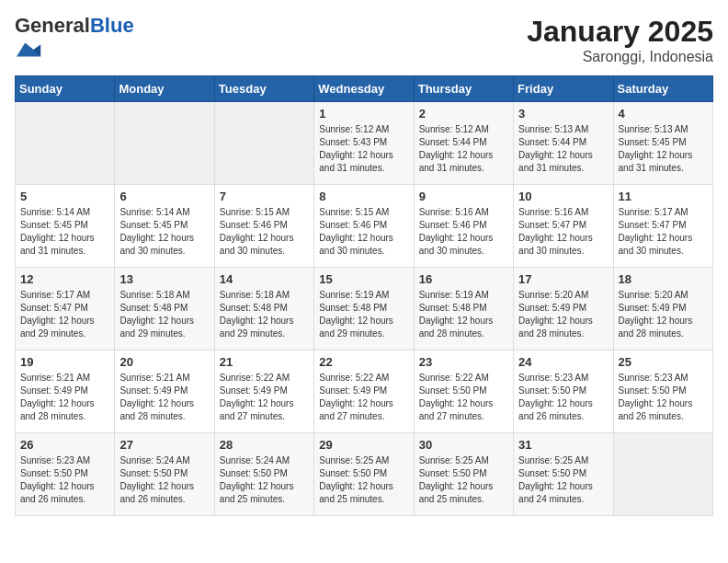  Describe the element at coordinates (463, 445) in the screenshot. I see `day-number: 30` at that location.